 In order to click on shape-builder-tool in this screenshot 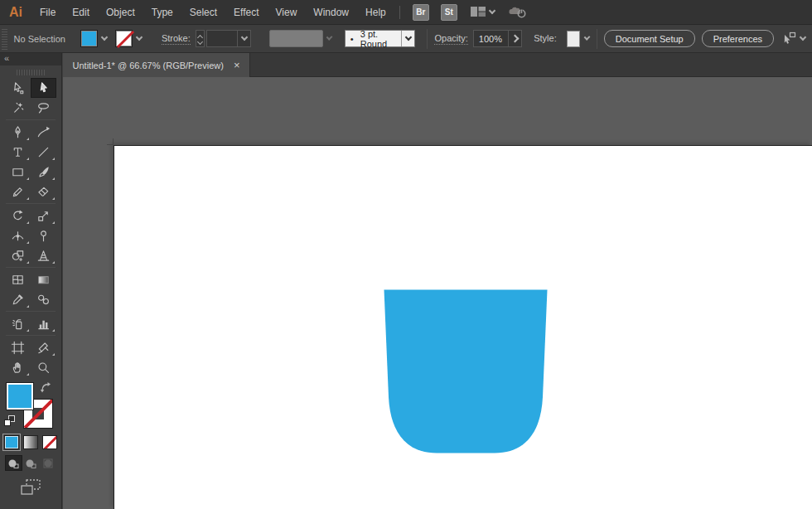, I will do `click(18, 255)`.